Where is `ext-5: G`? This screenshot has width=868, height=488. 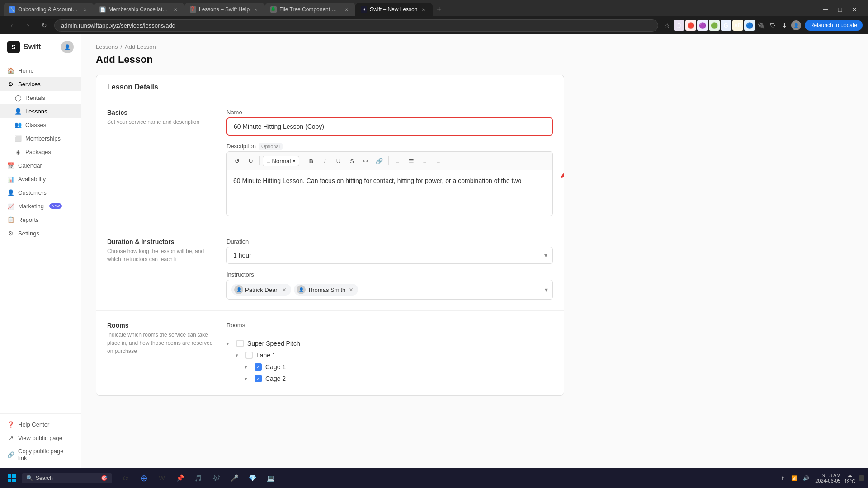 ext-5: G is located at coordinates (726, 25).